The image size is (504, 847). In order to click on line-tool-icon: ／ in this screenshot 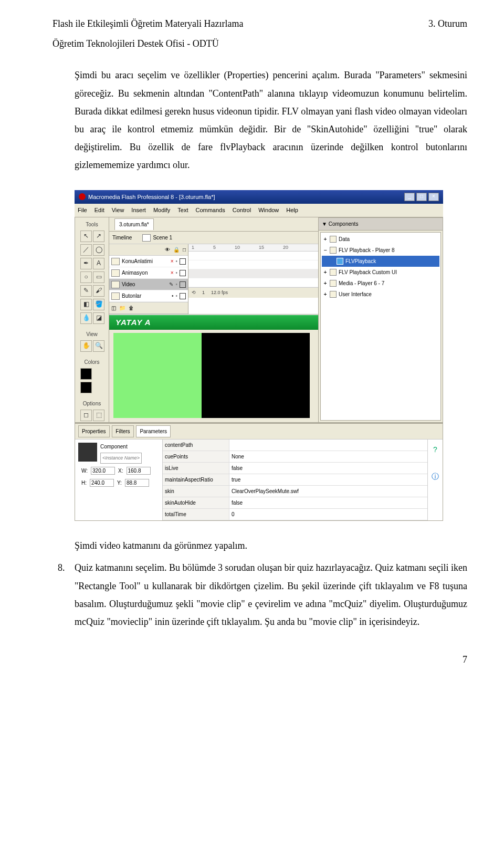, I will do `click(86, 250)`.